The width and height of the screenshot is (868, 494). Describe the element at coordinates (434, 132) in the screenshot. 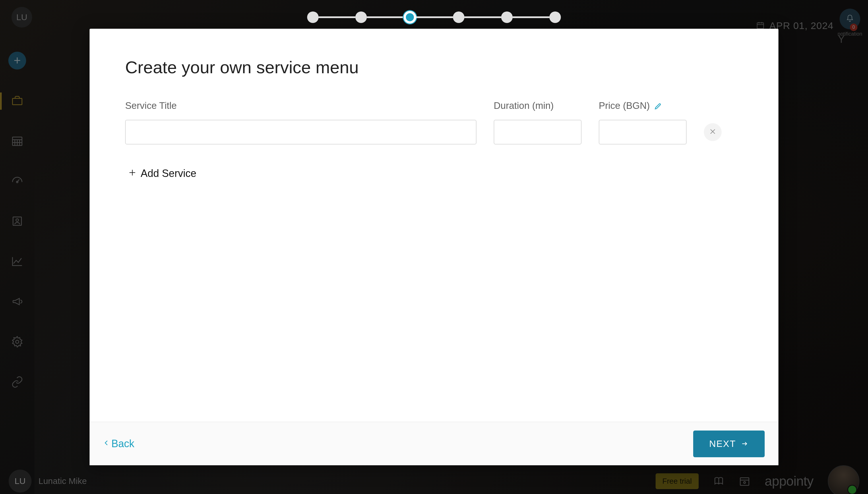

I see `service-row` at that location.